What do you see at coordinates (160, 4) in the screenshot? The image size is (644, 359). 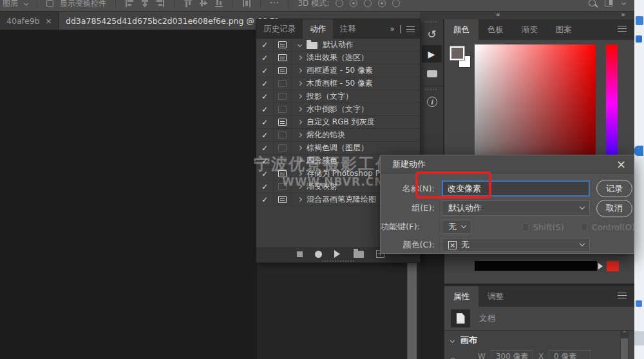 I see `align-right-icon` at bounding box center [160, 4].